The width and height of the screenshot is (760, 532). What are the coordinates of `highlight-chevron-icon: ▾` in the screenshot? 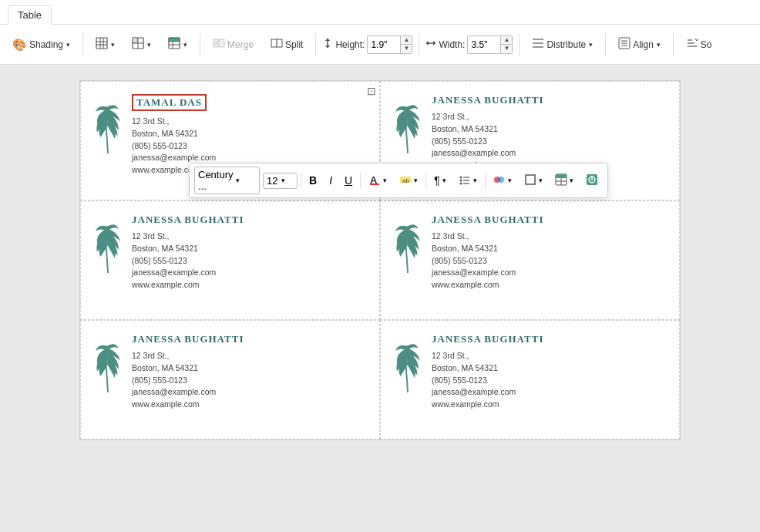 It's located at (416, 180).